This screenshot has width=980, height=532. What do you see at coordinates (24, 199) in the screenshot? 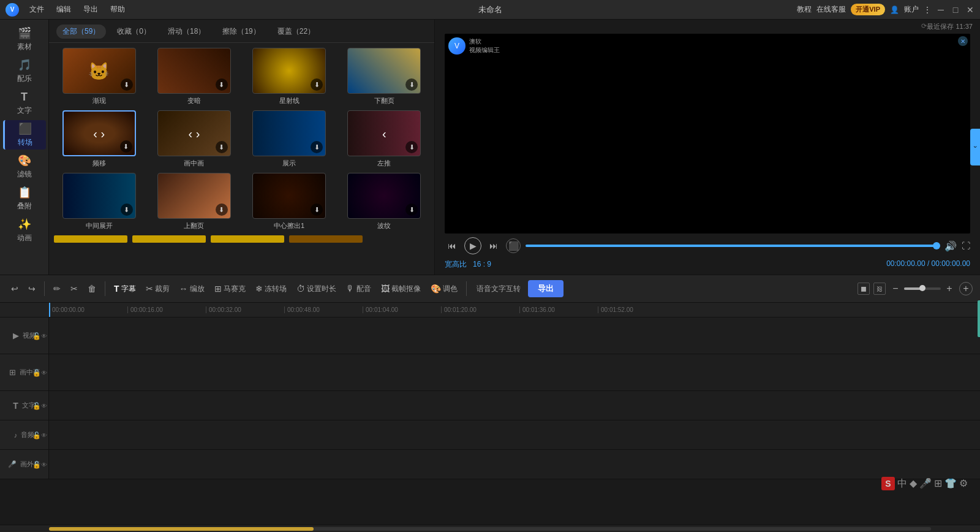
I see `sidebar-item-diefeng: 📋 叠附` at bounding box center [24, 199].